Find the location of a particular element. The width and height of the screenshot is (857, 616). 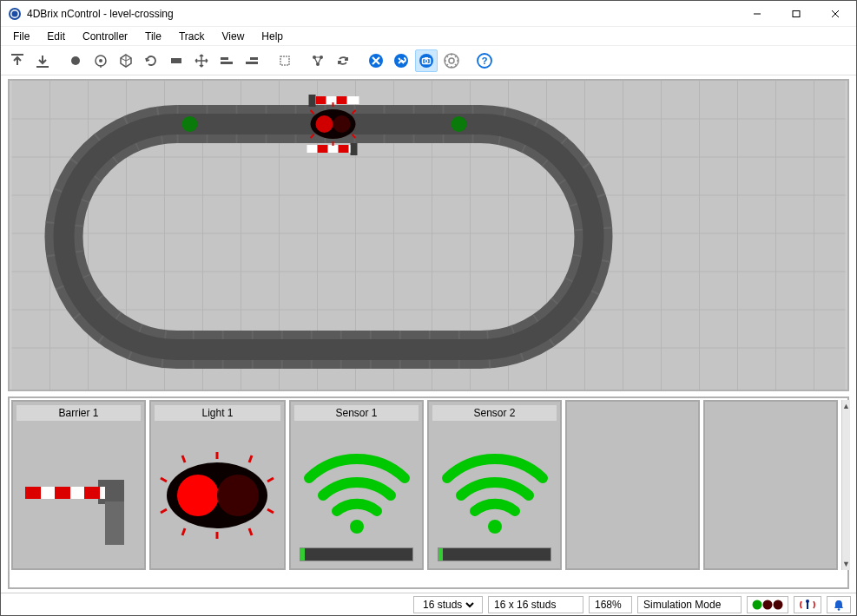

scroll-down-icon: ▼ is located at coordinates (846, 564).